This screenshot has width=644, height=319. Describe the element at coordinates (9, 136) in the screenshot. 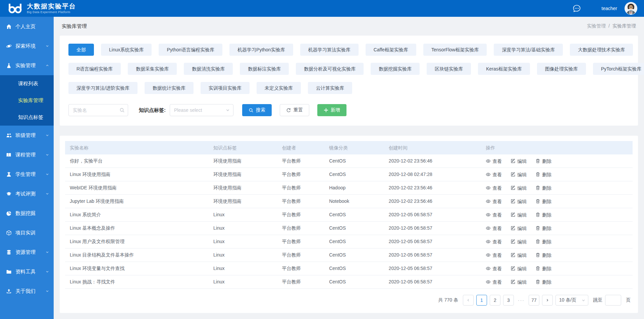

I see `class-icon` at that location.